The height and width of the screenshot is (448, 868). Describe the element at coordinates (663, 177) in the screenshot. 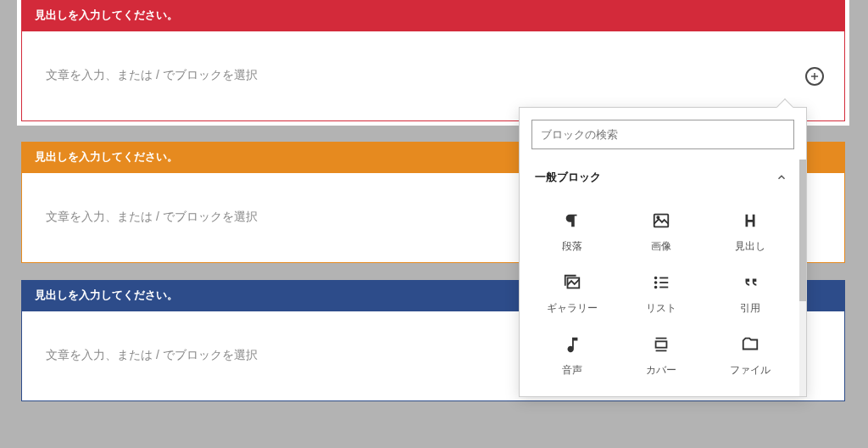

I see `block-category-header: 一般ブロック` at that location.